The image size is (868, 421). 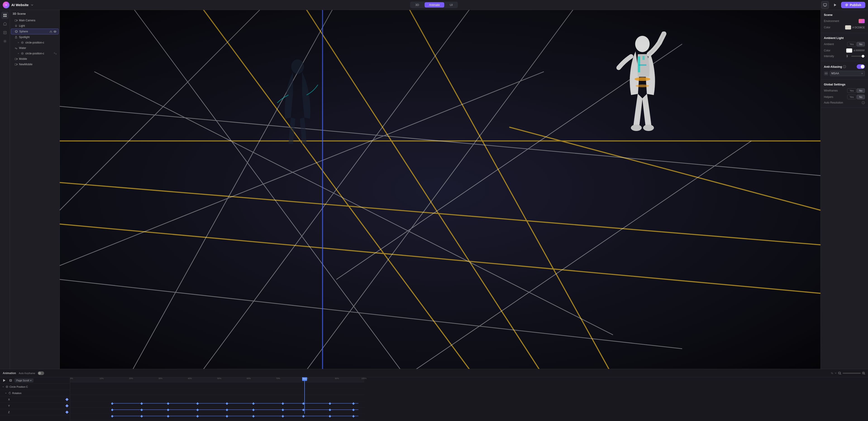 What do you see at coordinates (847, 5) in the screenshot?
I see `rocket-icon` at bounding box center [847, 5].